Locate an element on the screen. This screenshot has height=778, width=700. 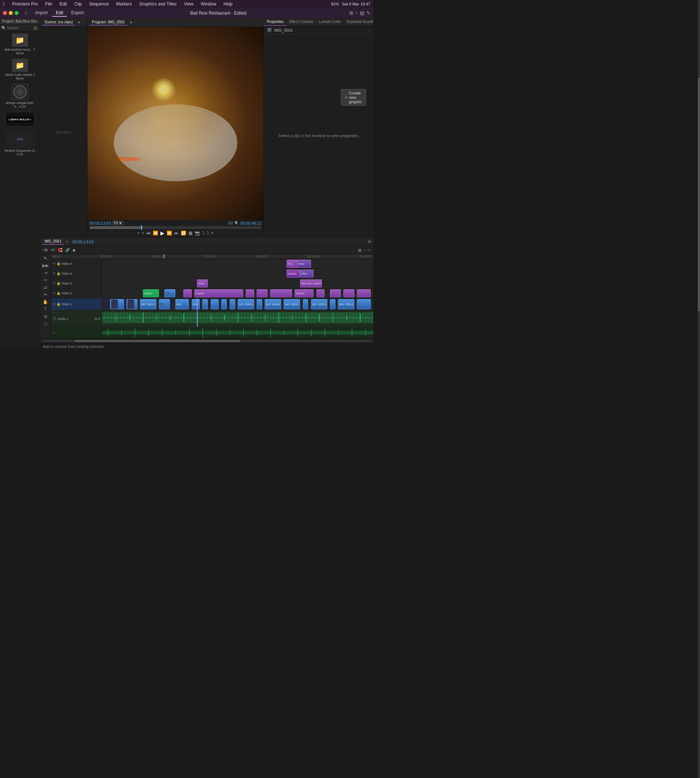
track-v2-lock: 🔒 is located at coordinates (58, 293).